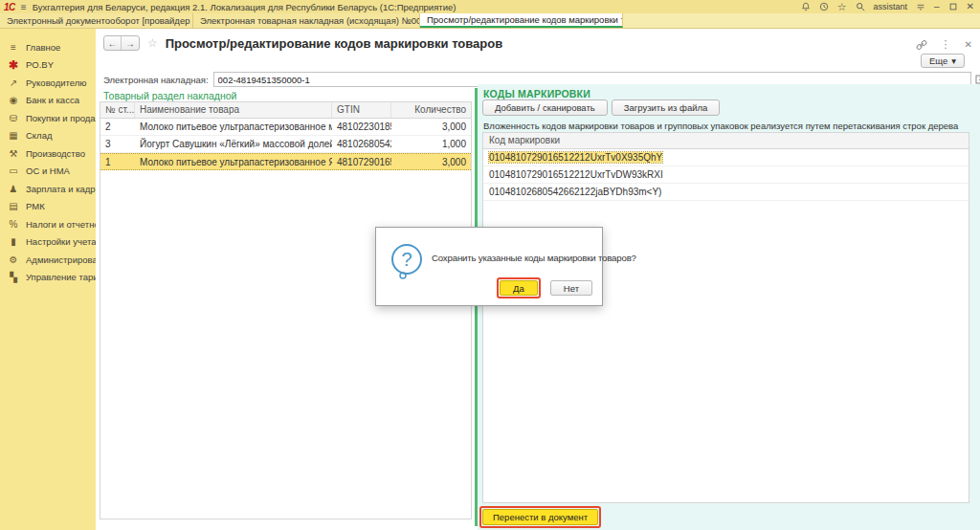 The height and width of the screenshot is (530, 980). What do you see at coordinates (490, 7) in the screenshot?
I see `window-titlebar: 1С ≡ Бухгалтерия для Беларуси, редакция …` at bounding box center [490, 7].